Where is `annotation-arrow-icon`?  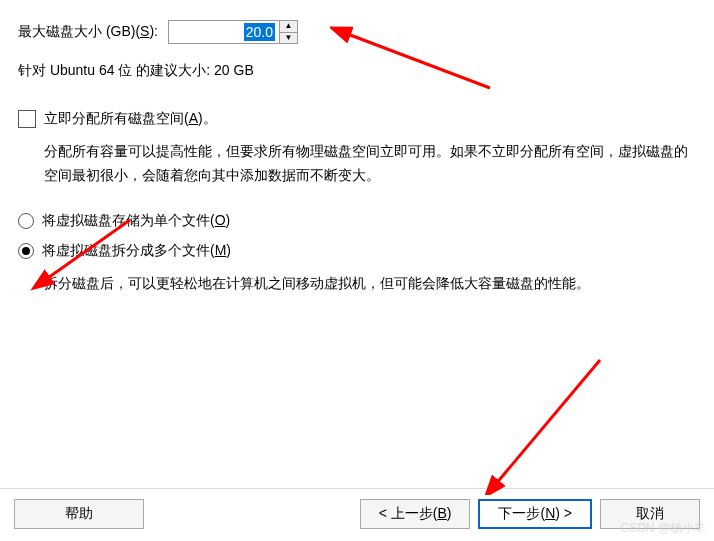
annotation-arrow-icon is located at coordinates (545, 425).